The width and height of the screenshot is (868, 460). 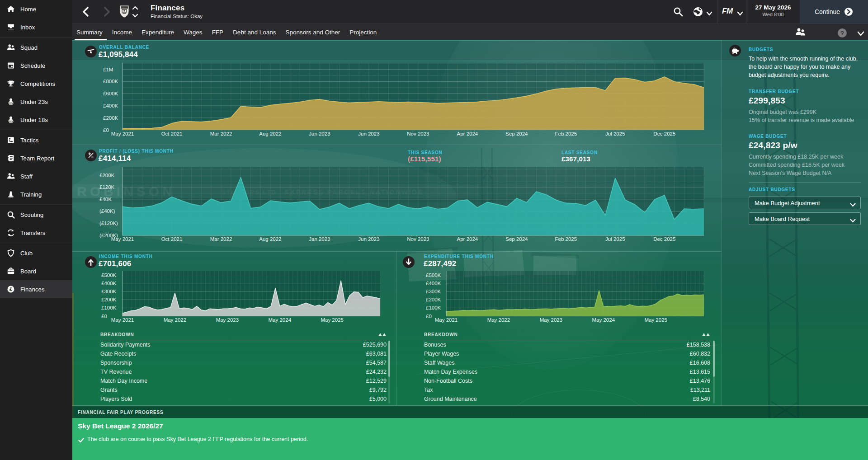 What do you see at coordinates (434, 308) in the screenshot?
I see `y-tick-label: £100K` at bounding box center [434, 308].